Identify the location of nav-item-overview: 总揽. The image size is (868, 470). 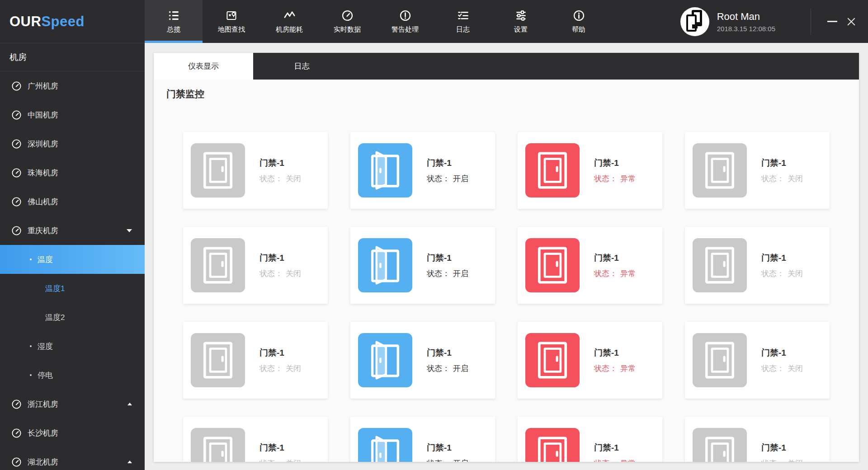
(174, 22).